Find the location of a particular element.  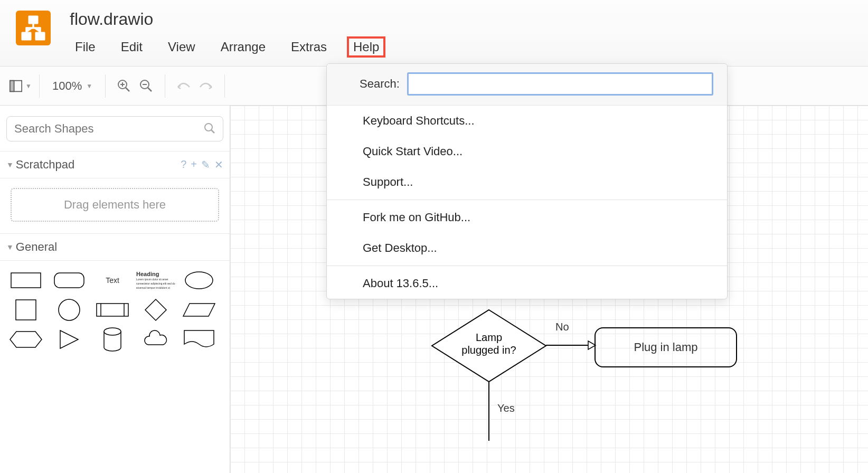

shape-rectangle is located at coordinates (26, 280).